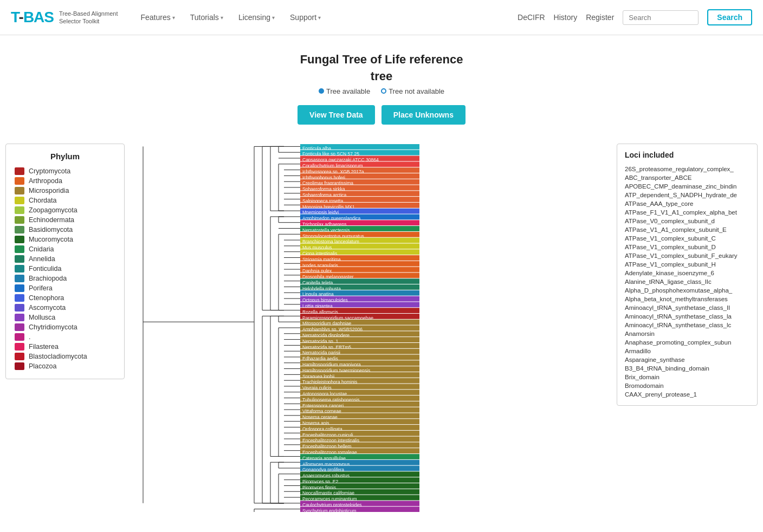  Describe the element at coordinates (47, 308) in the screenshot. I see `phylum-label: Ascomycota` at that location.